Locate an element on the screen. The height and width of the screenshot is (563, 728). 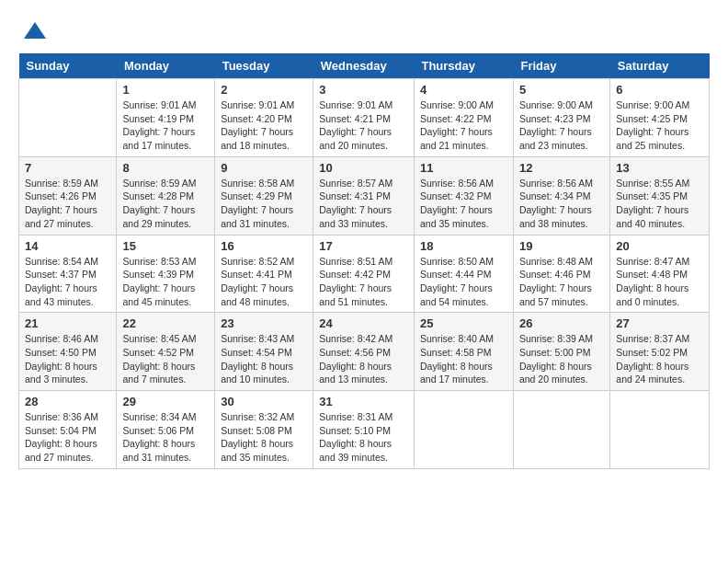
day-cell: 7Sunrise: 8:59 AMSunset: 4:26 PMDaylight… is located at coordinates (68, 195).